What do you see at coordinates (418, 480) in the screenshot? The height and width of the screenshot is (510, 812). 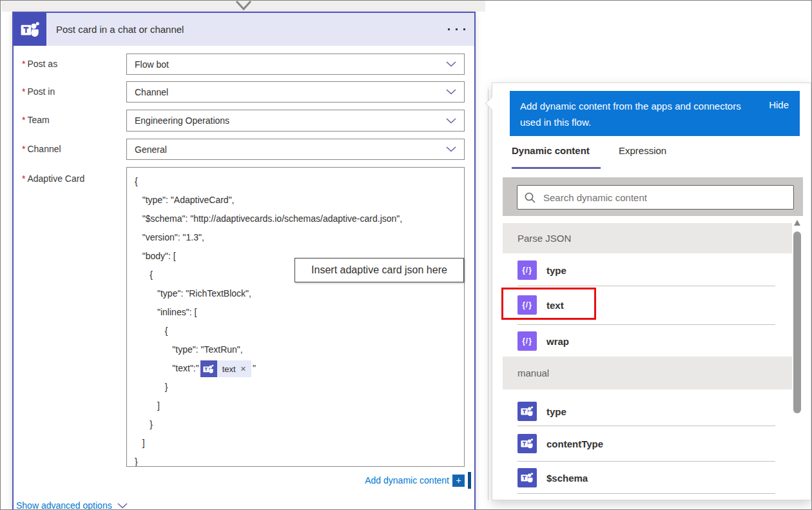 I see `add-dynamic-content-row: Add dynamic content +` at bounding box center [418, 480].